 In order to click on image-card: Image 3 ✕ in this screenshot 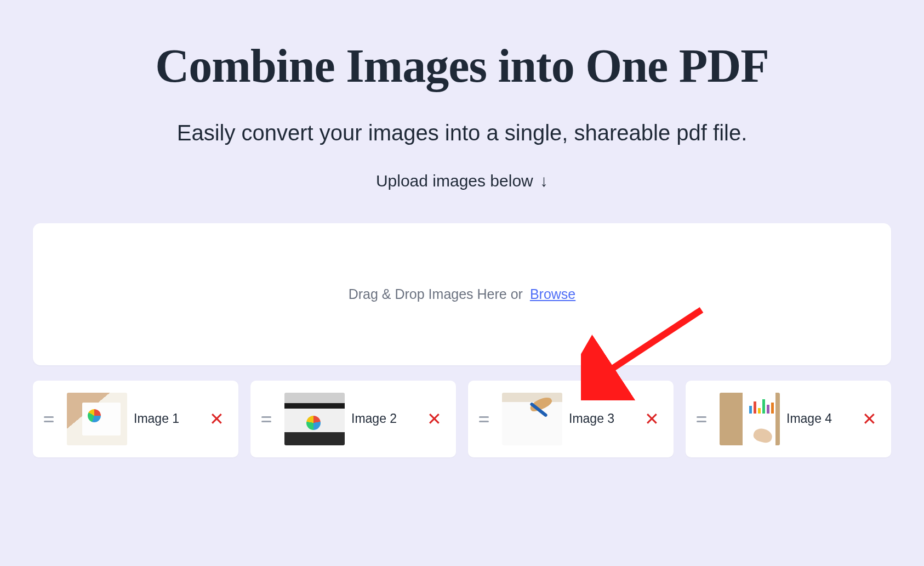, I will do `click(571, 419)`.